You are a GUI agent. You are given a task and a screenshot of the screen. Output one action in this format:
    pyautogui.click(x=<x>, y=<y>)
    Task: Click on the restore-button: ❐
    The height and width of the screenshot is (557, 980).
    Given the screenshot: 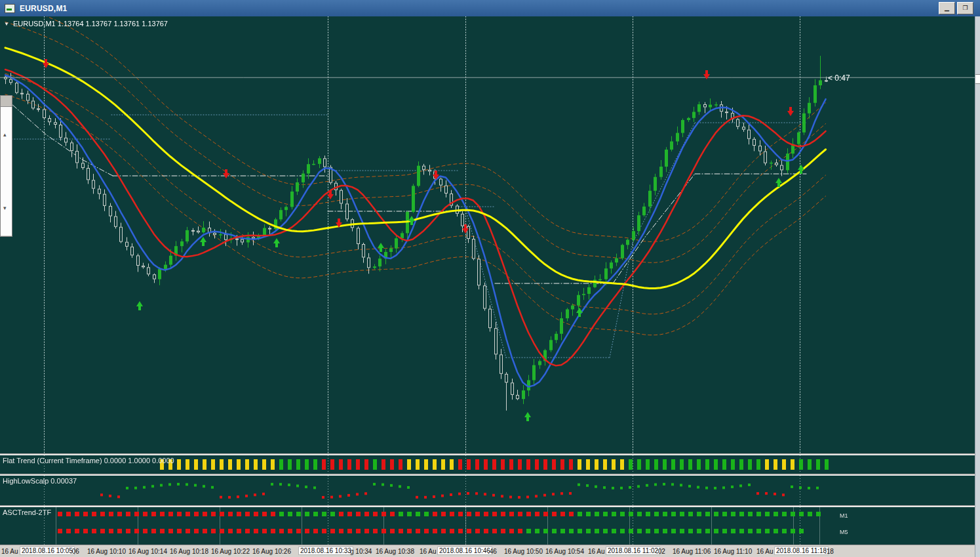 What is the action you would take?
    pyautogui.click(x=965, y=8)
    